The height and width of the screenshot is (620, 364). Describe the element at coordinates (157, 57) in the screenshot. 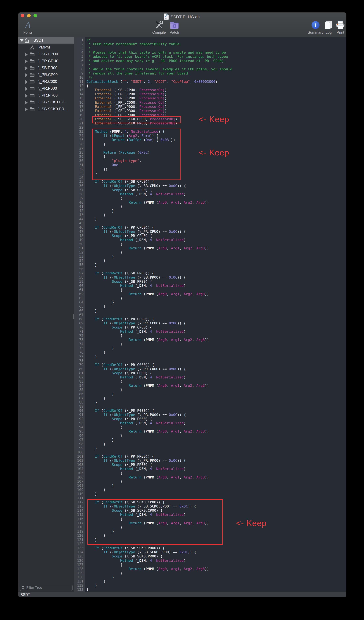

I see `code-line: * adapted to fit your board's ACPI stack…` at that location.